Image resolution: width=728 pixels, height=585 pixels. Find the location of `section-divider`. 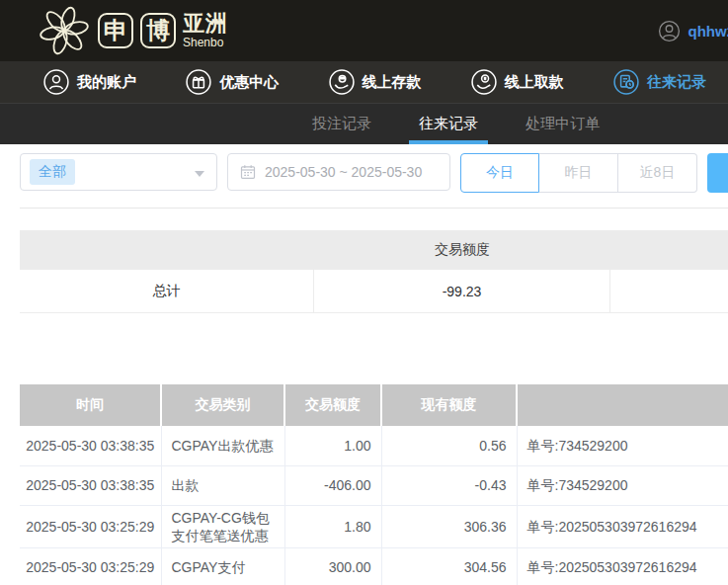

section-divider is located at coordinates (373, 208).